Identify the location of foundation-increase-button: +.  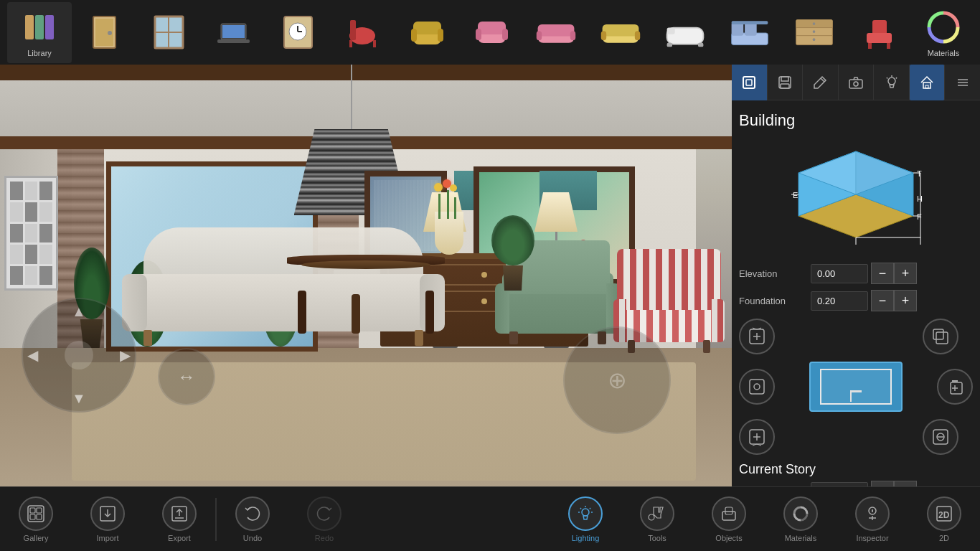
(905, 301).